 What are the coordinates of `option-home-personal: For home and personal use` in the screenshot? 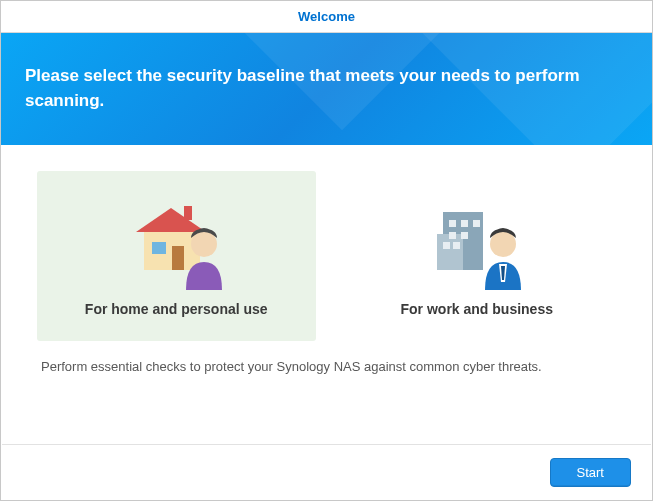 It's located at (176, 256).